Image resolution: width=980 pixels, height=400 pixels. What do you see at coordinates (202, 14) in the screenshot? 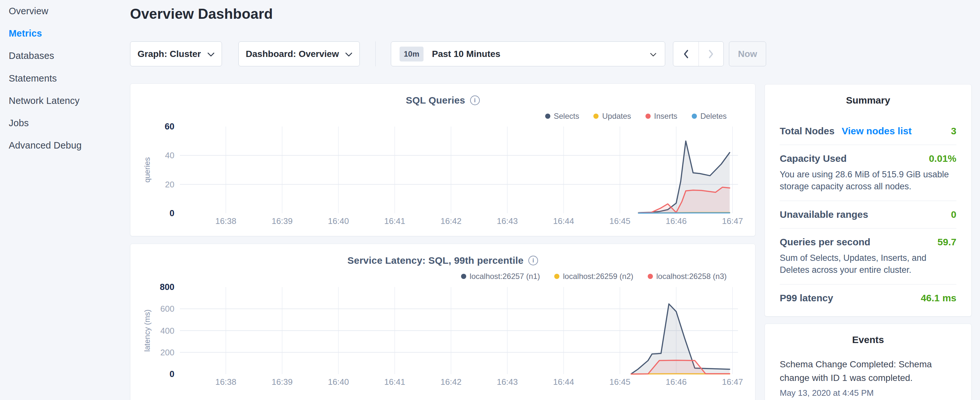
I see `page-title: Overview Dashboard` at bounding box center [202, 14].